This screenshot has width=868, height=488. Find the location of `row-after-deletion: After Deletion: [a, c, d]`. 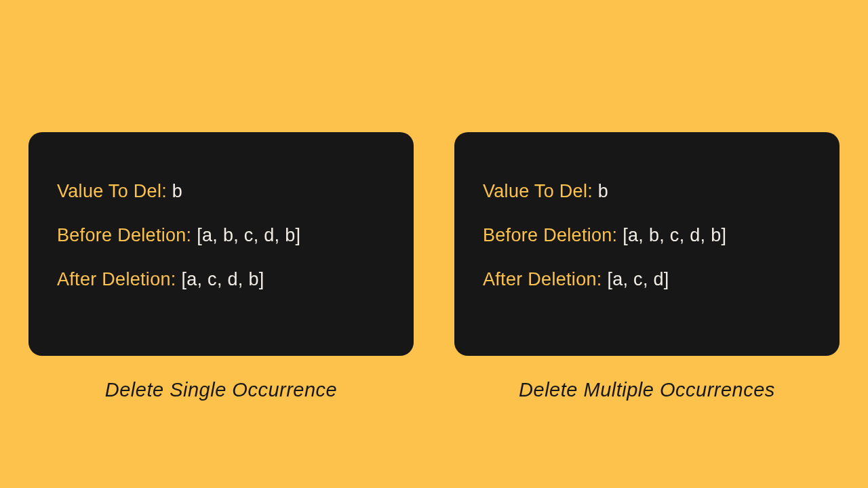

row-after-deletion: After Deletion: [a, c, d] is located at coordinates (647, 279).